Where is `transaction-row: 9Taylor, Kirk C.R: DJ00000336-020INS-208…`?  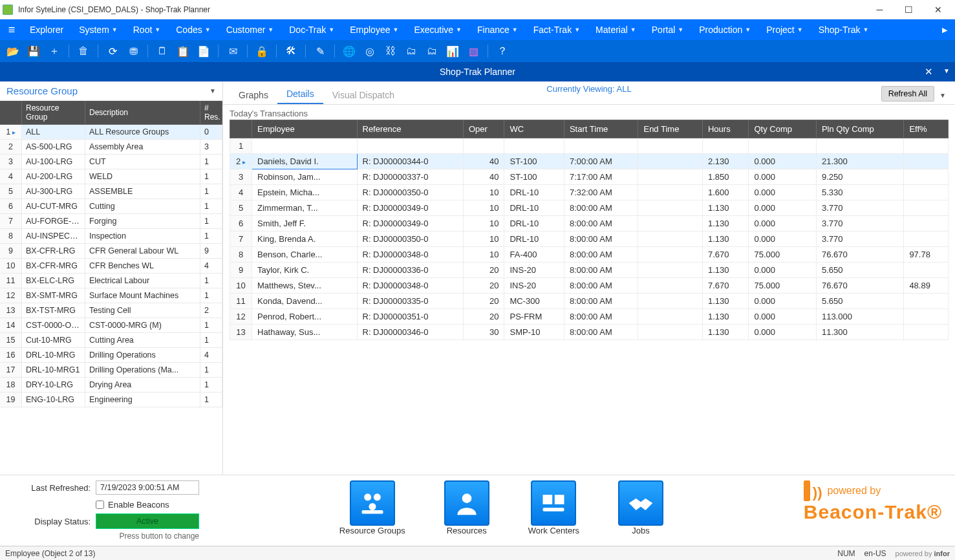
transaction-row: 9Taylor, Kirk C.R: DJ00000336-020INS-208… is located at coordinates (590, 270).